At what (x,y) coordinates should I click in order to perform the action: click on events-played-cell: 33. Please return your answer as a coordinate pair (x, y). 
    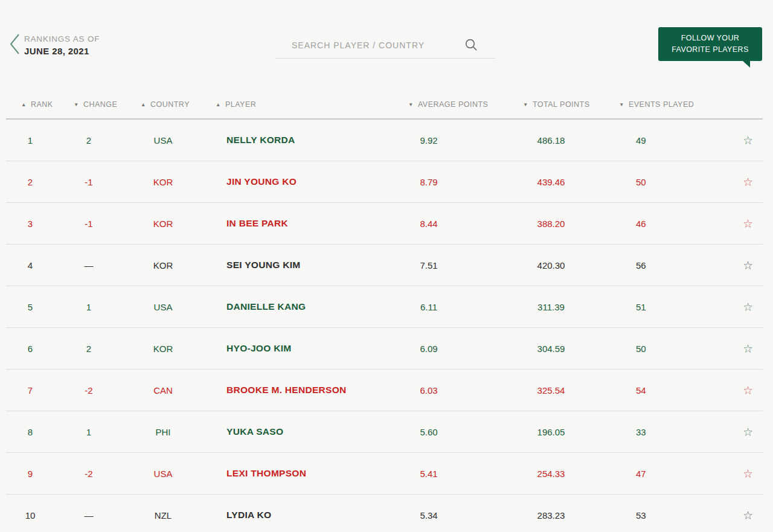
    Looking at the image, I should click on (669, 432).